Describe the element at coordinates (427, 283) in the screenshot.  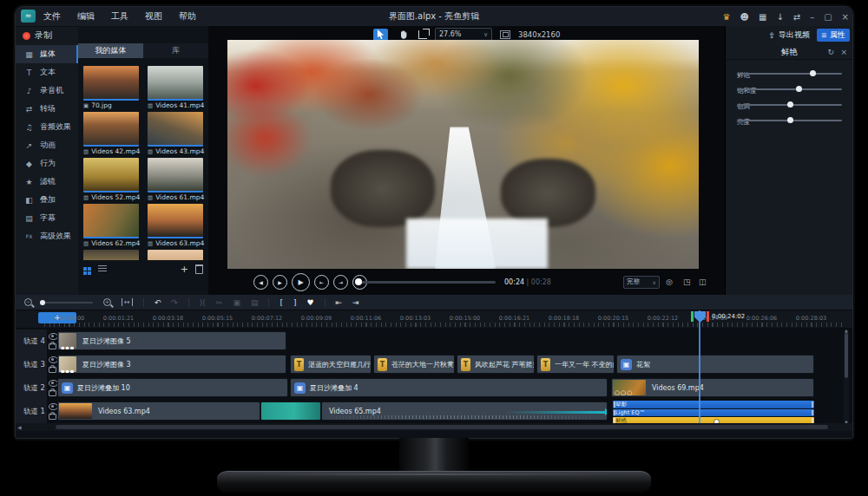
I see `playback-progress-bar` at that location.